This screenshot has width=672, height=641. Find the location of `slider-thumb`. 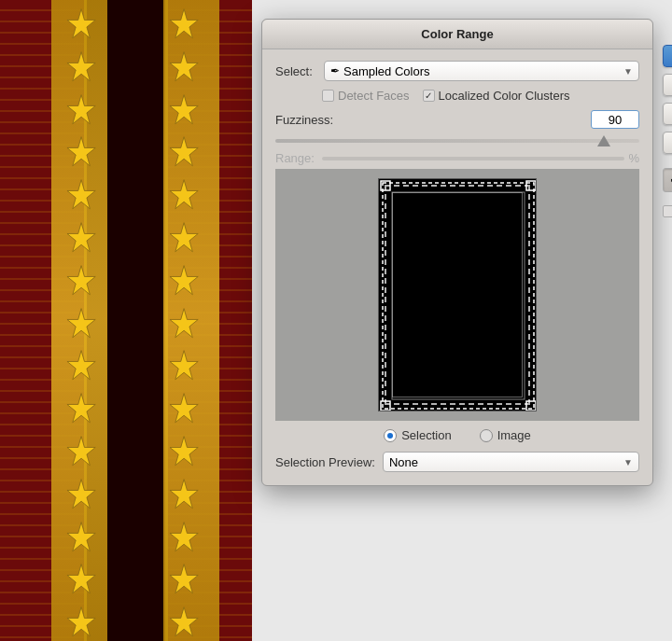

slider-thumb is located at coordinates (604, 141).